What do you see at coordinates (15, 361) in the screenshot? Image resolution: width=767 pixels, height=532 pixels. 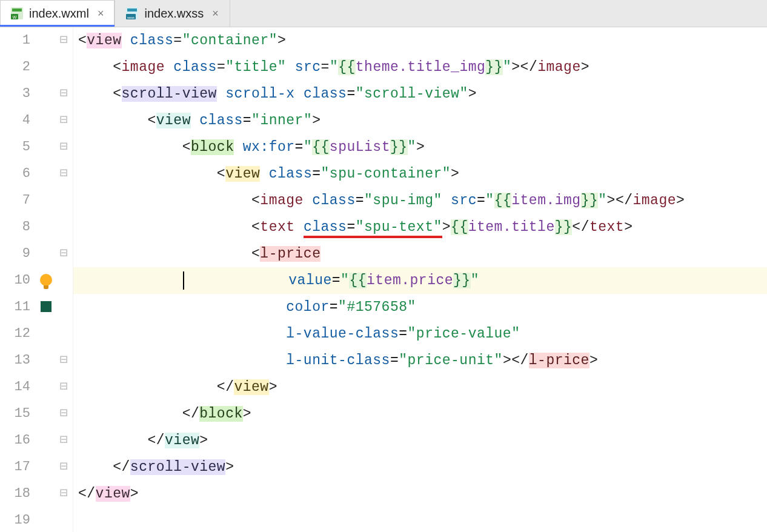 I see `line-number: 13` at bounding box center [15, 361].